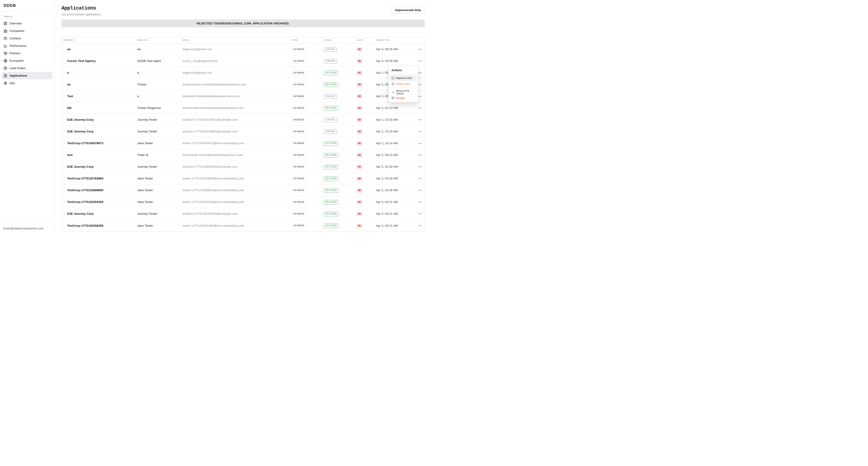 This screenshot has width=868, height=466. Describe the element at coordinates (82, 61) in the screenshot. I see `company-name: Cursor Test Agency` at that location.